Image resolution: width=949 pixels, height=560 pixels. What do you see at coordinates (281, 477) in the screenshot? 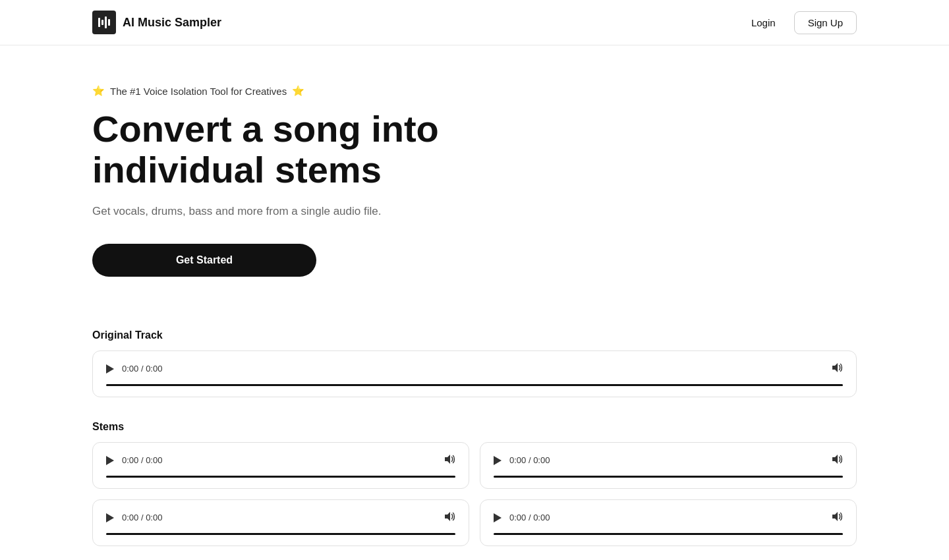
I see `stem-1-progress` at bounding box center [281, 477].